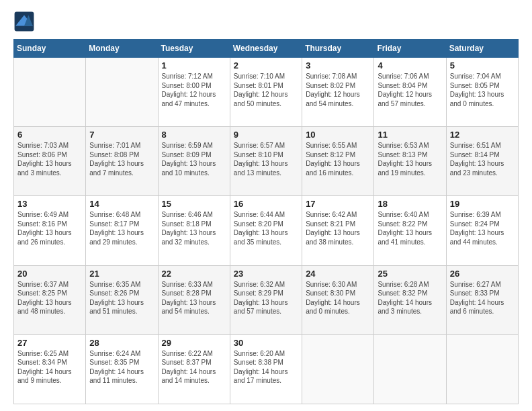 The width and height of the screenshot is (532, 411). I want to click on weekday-header-friday: Friday, so click(410, 48).